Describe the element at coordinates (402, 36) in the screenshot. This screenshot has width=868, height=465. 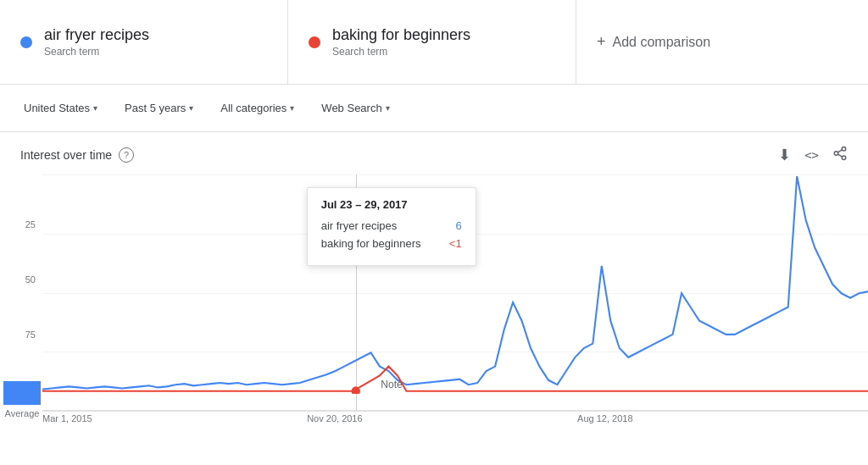
I see `term2-name: baking for beginners` at that location.